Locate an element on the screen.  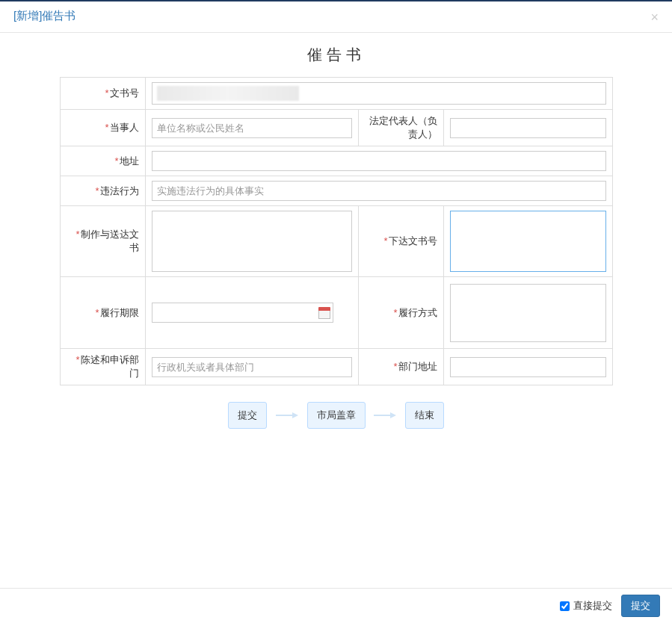
doc-no-value is located at coordinates (228, 93).